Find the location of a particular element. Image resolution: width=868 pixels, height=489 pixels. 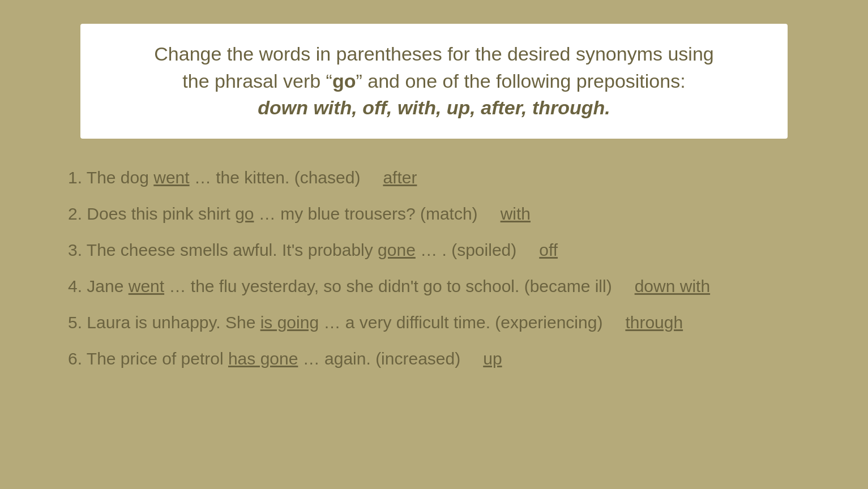

exercise-4: 4. Jane went … the flu yesterday, so she… is located at coordinates (434, 286).